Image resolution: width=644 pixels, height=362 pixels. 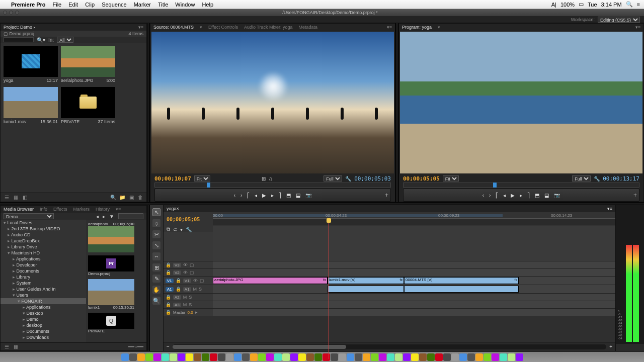 I want to click on tool-8: 🔍, so click(x=156, y=301).